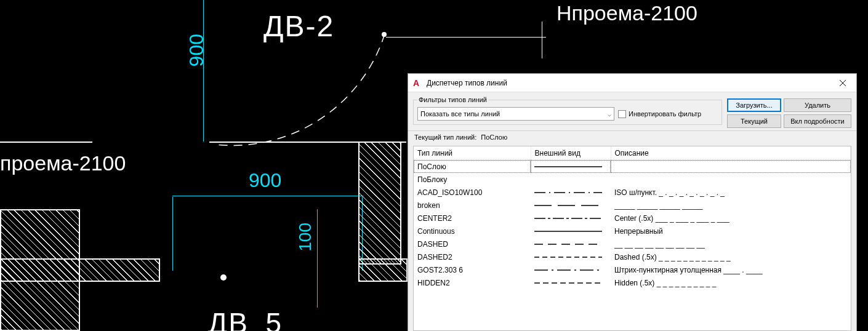 Image resolution: width=868 pixels, height=331 pixels. What do you see at coordinates (197, 50) in the screenshot?
I see `dimension-900-vertical: 900` at bounding box center [197, 50].